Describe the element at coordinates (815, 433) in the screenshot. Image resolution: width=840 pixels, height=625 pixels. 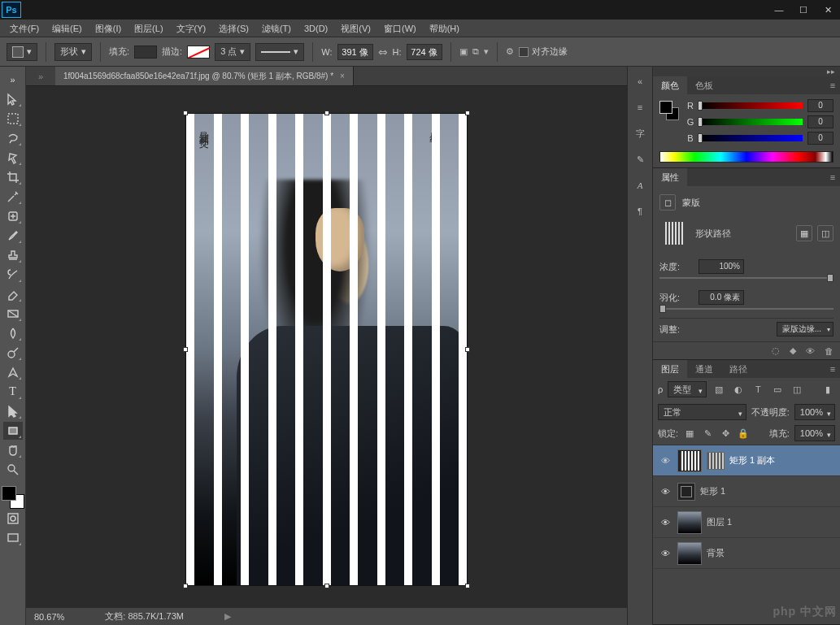
I see `fill-input: 100%` at that location.